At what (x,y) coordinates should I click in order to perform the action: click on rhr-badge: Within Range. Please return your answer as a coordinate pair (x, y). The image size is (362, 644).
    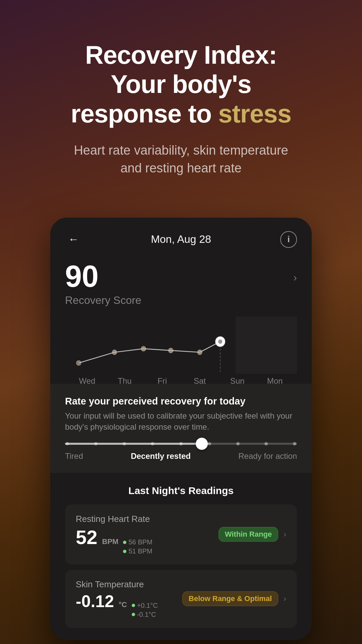
    Looking at the image, I should click on (248, 534).